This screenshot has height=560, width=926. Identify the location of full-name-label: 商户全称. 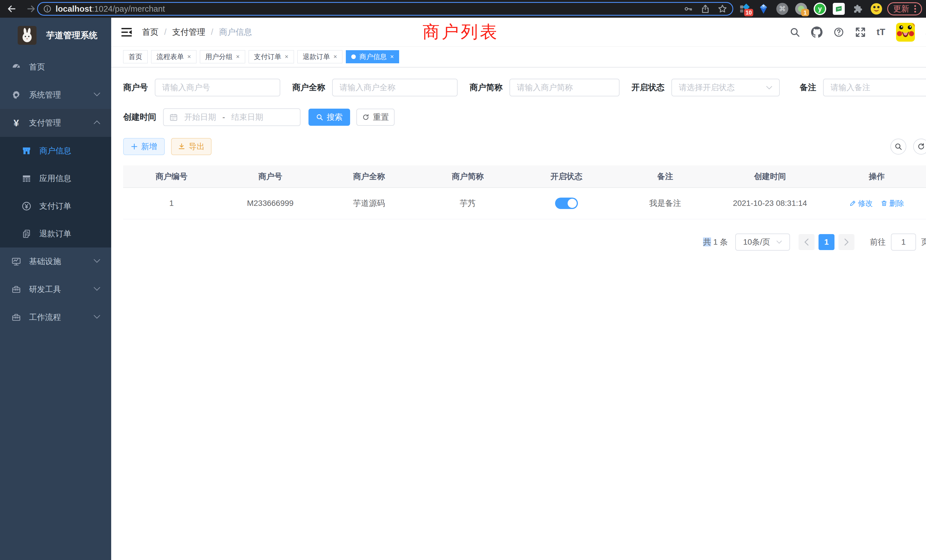
(309, 88).